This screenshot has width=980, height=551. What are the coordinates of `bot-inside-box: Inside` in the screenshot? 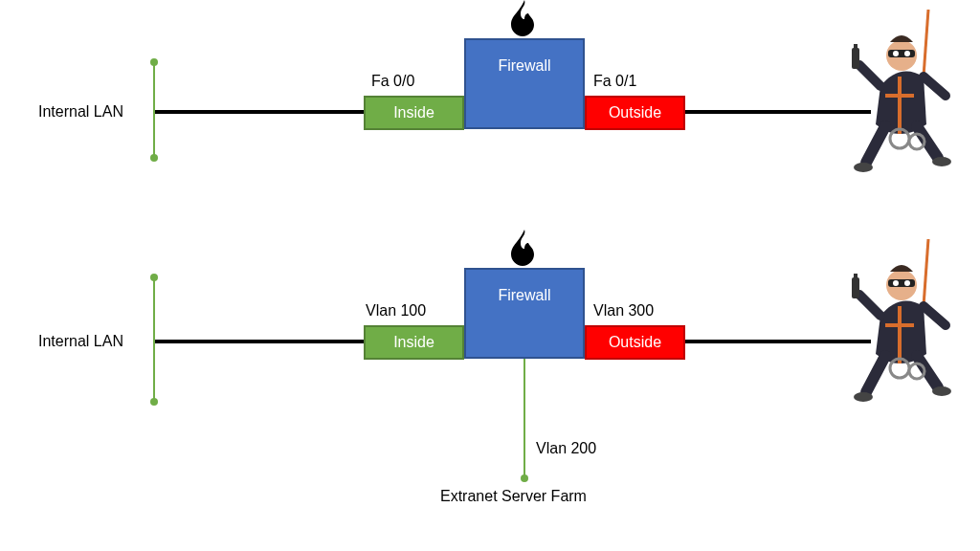 It's located at (413, 342).